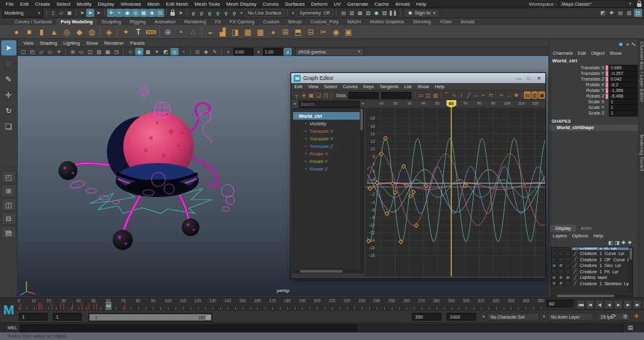 This screenshot has width=644, height=340. I want to click on layout-single-pane: ◰, so click(9, 177).